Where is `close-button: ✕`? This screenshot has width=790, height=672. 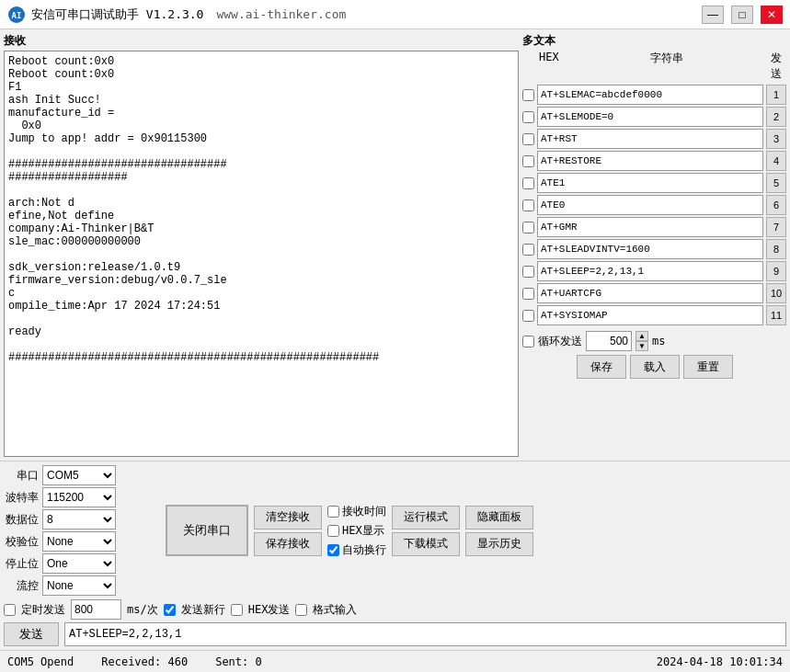 close-button: ✕ is located at coordinates (772, 15).